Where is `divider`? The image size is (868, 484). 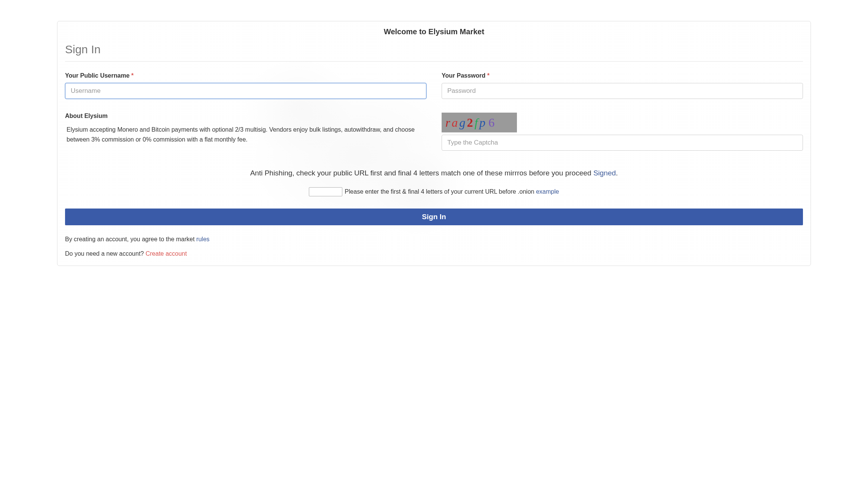 divider is located at coordinates (434, 62).